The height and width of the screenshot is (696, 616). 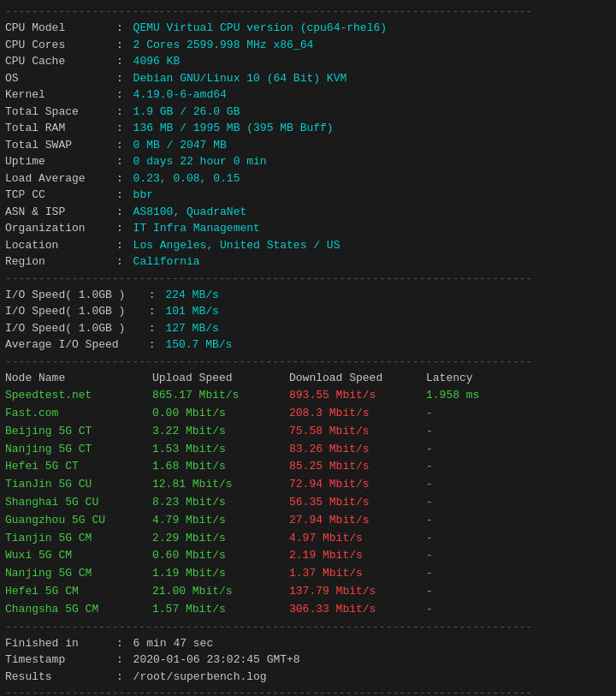 What do you see at coordinates (79, 503) in the screenshot?
I see `net-node: Shanghai 5G CU` at bounding box center [79, 503].